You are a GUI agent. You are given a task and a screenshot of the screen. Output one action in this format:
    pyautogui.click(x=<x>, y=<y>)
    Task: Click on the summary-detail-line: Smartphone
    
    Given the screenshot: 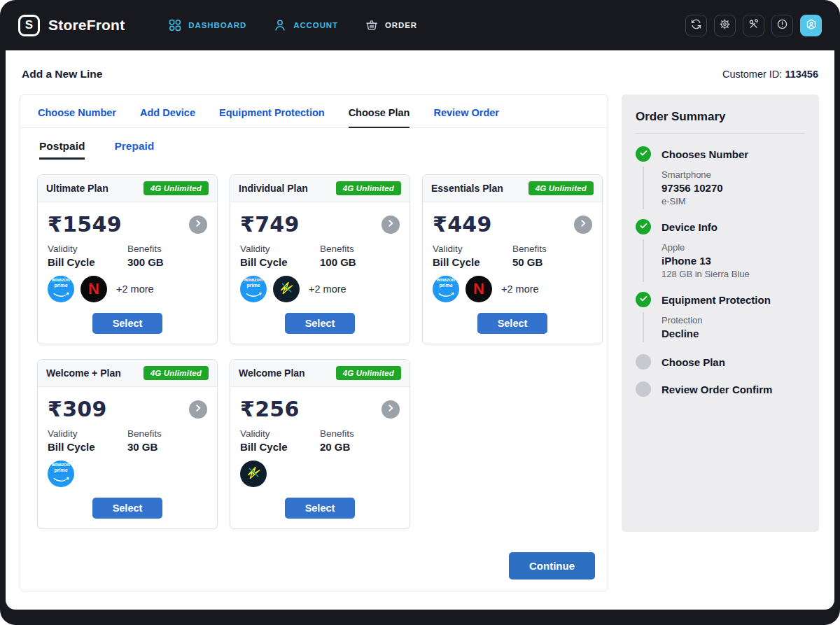 What is the action you would take?
    pyautogui.click(x=734, y=175)
    